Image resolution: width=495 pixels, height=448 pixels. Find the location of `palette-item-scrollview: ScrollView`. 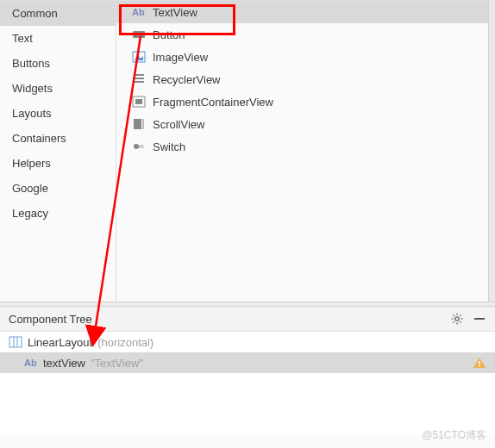

palette-item-scrollview: ScrollView is located at coordinates (305, 124).